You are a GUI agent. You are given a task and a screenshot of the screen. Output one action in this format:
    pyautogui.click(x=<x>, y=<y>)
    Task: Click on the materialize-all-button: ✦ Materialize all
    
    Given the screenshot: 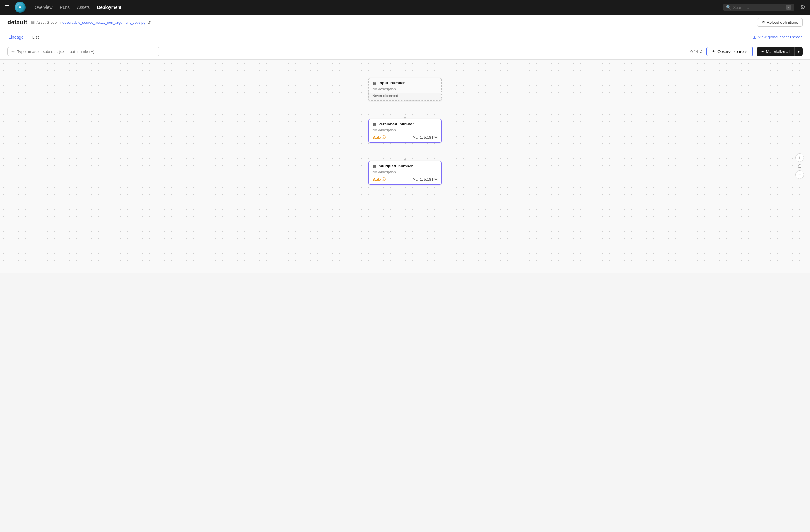 What is the action you would take?
    pyautogui.click(x=776, y=52)
    